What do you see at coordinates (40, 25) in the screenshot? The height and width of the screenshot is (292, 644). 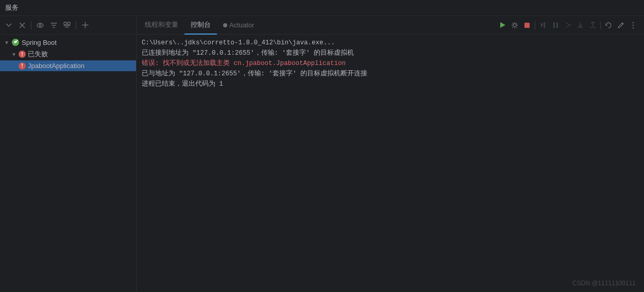 I see `eye-button` at bounding box center [40, 25].